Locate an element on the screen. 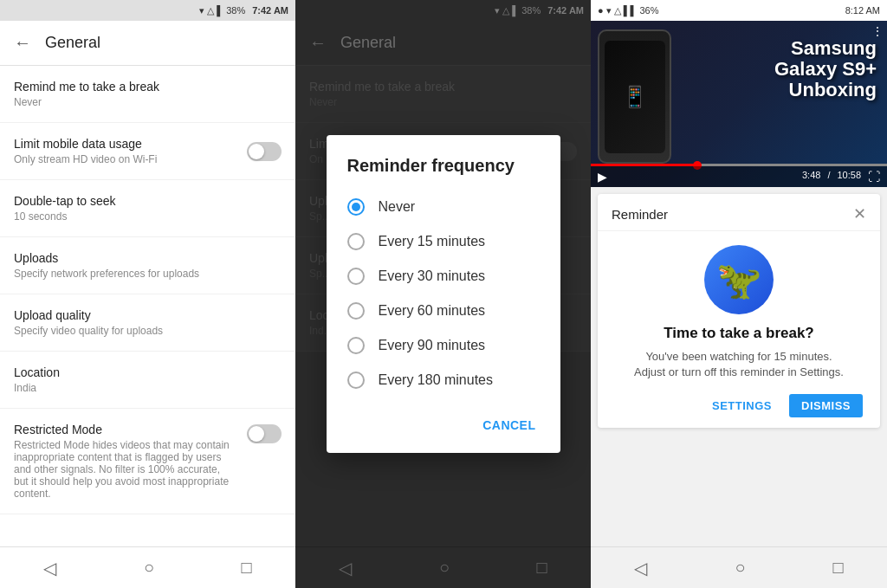 The image size is (887, 588). limit-data-title: Limit mobile data usage is located at coordinates (130, 144).